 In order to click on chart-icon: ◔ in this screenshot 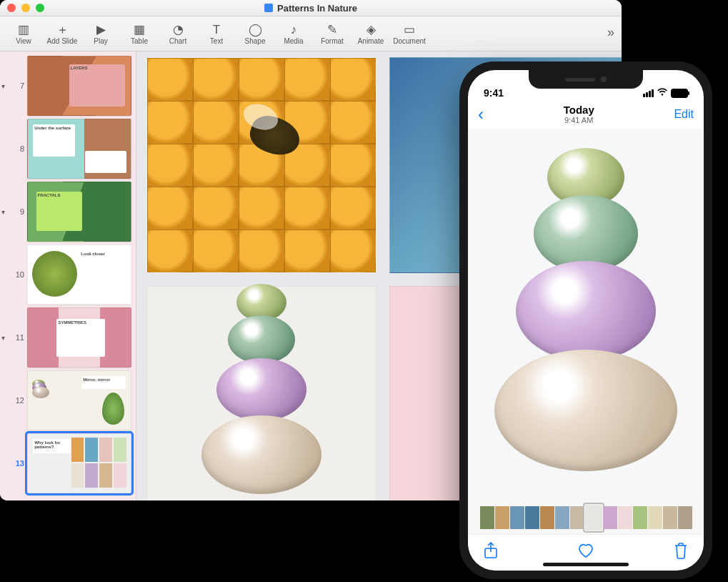, I will do `click(178, 30)`.